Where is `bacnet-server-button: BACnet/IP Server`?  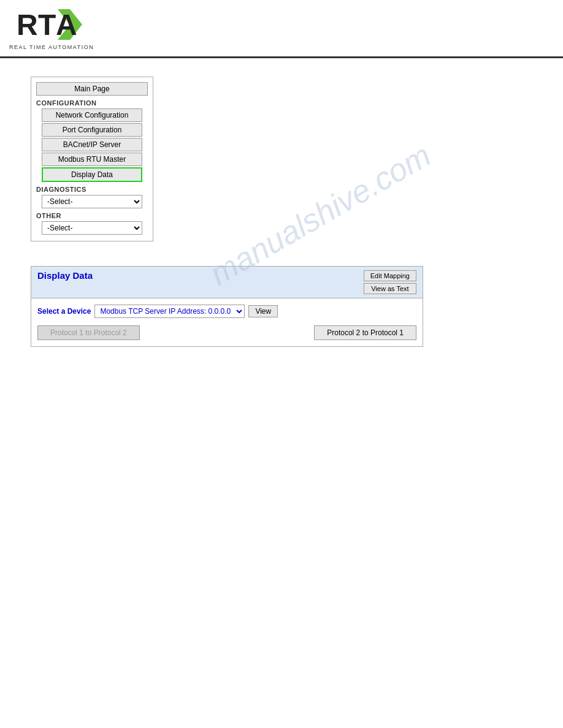 bacnet-server-button: BACnet/IP Server is located at coordinates (92, 145).